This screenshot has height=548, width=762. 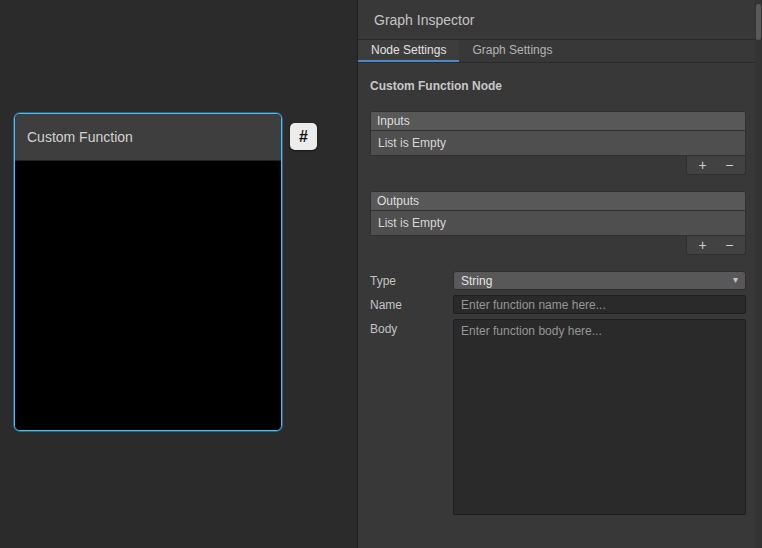 What do you see at coordinates (558, 144) in the screenshot?
I see `inputs-list-empty-row: List is Empty` at bounding box center [558, 144].